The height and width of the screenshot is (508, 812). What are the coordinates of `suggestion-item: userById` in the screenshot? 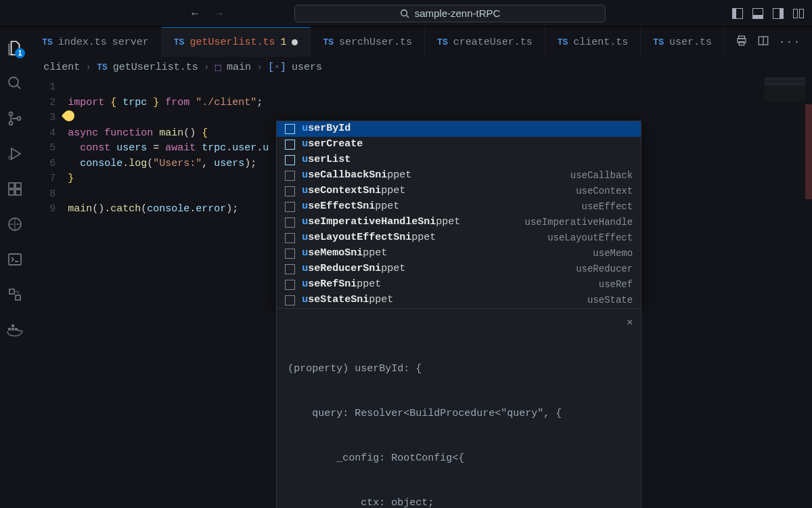 It's located at (459, 129).